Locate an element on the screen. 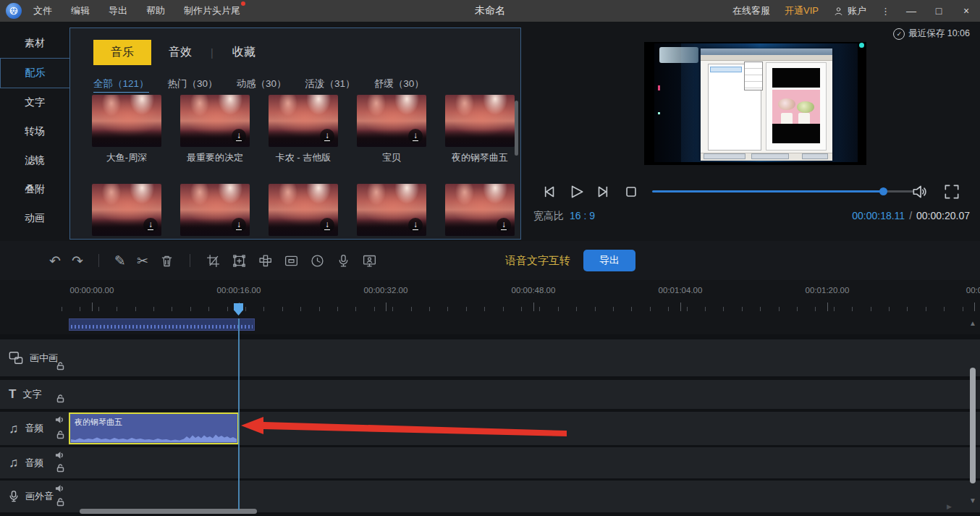  volume-icon is located at coordinates (920, 192).